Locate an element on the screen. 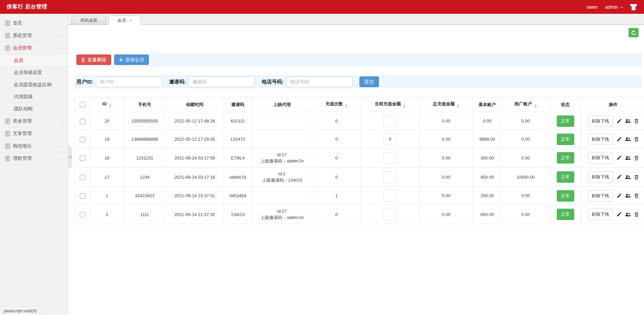 This screenshot has width=644, height=315. phone-input is located at coordinates (319, 82).